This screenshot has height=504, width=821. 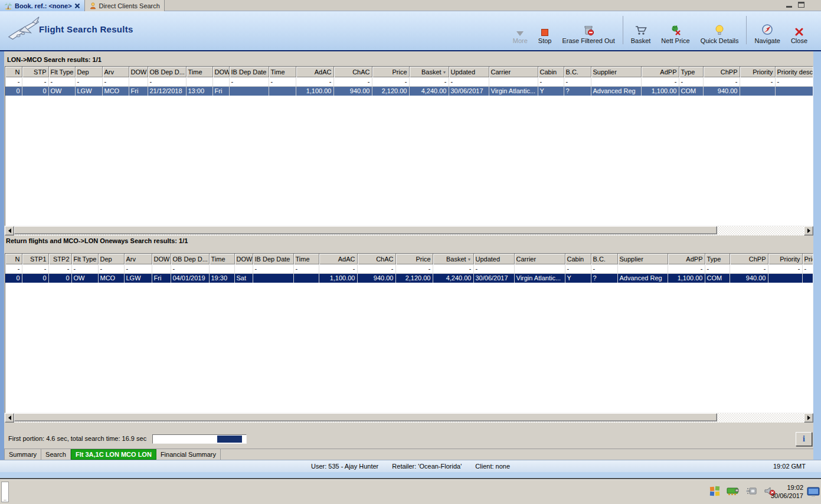 What do you see at coordinates (77, 6) in the screenshot?
I see `tab-close-icon` at bounding box center [77, 6].